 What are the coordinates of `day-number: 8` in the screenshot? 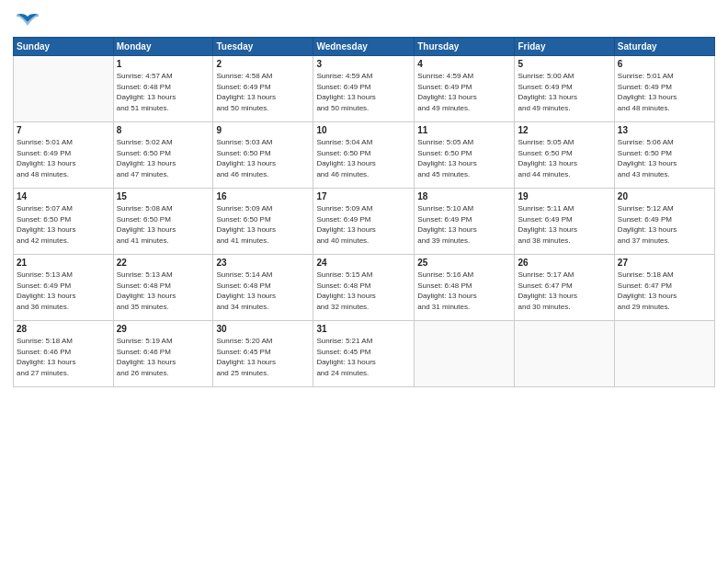 It's located at (164, 131).